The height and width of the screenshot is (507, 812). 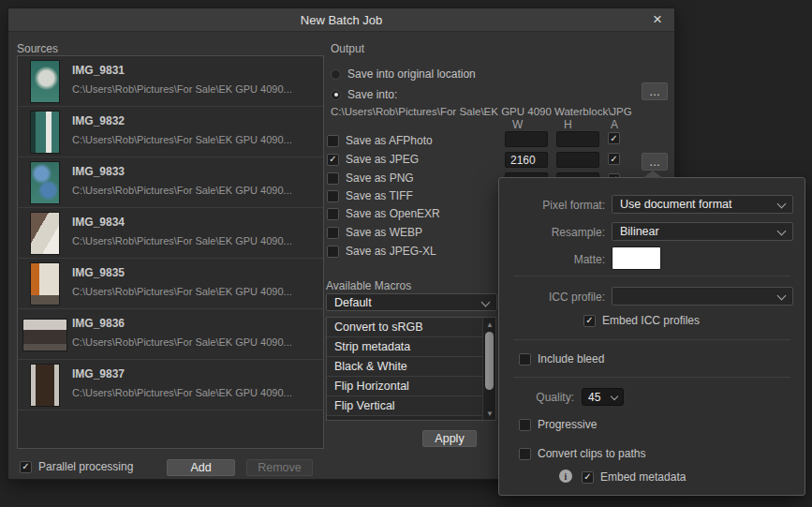 What do you see at coordinates (640, 231) in the screenshot?
I see `resample-value: Bilinear` at bounding box center [640, 231].